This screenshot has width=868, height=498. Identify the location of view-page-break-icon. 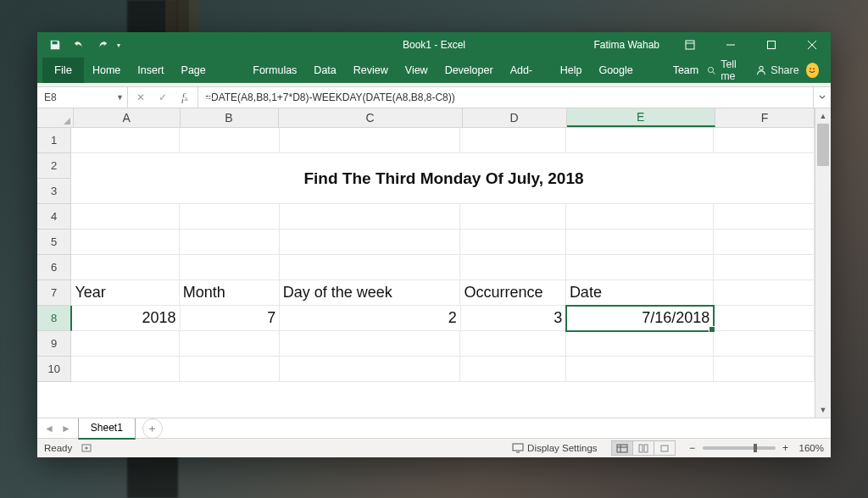
(665, 448).